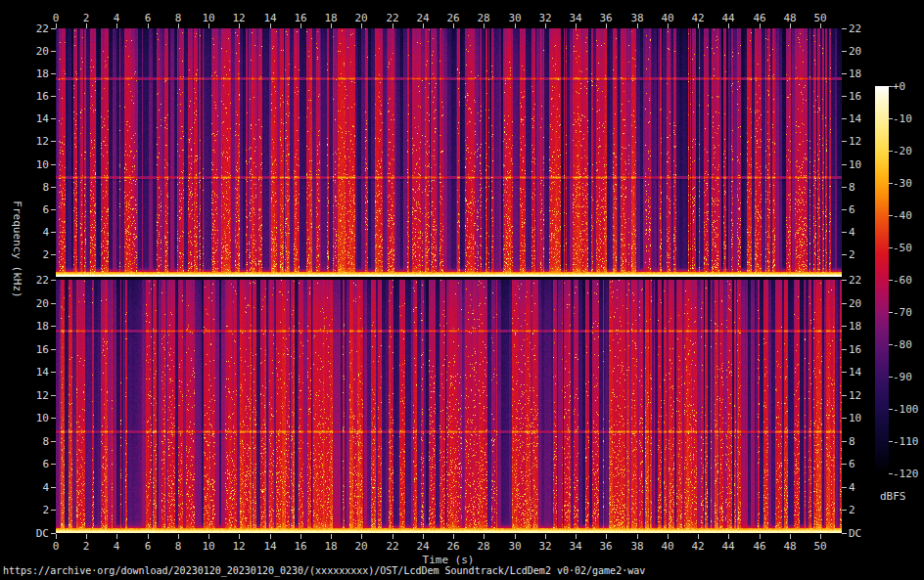 This screenshot has width=924, height=580. What do you see at coordinates (893, 497) in the screenshot?
I see `colorbar-unit-label: dBFS` at bounding box center [893, 497].